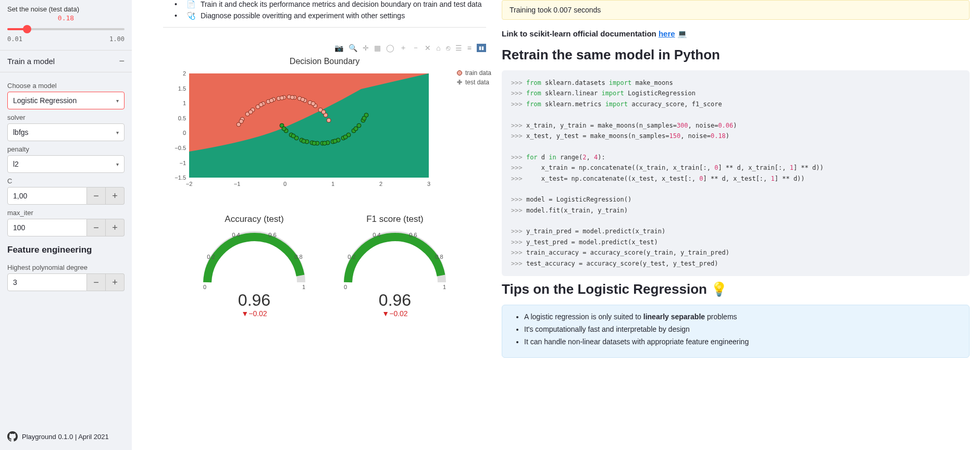 Image resolution: width=980 pixels, height=450 pixels. What do you see at coordinates (395, 314) in the screenshot?
I see `f1-delta: ▼−0.02` at bounding box center [395, 314].